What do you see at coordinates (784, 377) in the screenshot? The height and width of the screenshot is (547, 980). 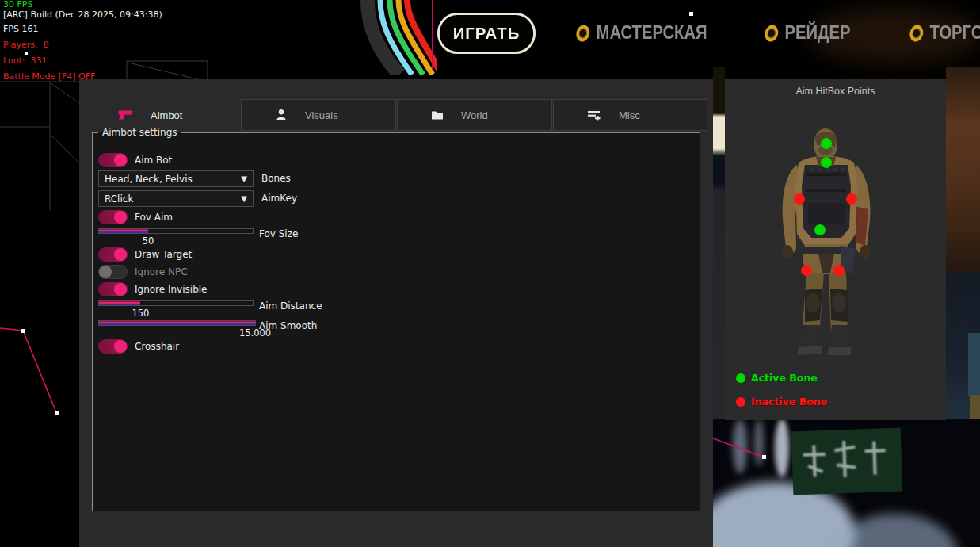 I see `legend-label: Active Bone` at bounding box center [784, 377].